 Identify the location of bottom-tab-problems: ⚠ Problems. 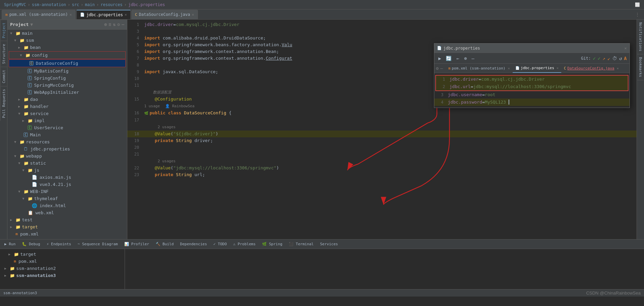
(244, 244).